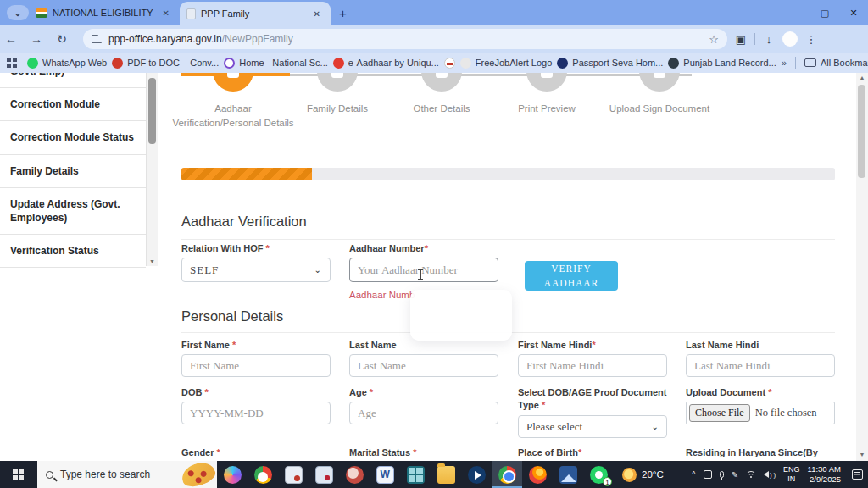 Image resolution: width=868 pixels, height=488 pixels. Describe the element at coordinates (19, 474) in the screenshot. I see `start-button` at that location.